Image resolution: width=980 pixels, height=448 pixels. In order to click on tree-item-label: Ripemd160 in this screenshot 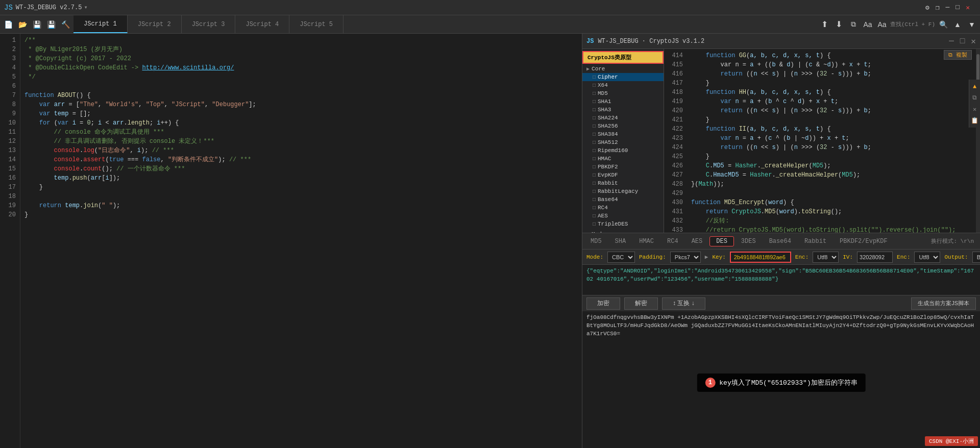, I will do `click(612, 151)`.